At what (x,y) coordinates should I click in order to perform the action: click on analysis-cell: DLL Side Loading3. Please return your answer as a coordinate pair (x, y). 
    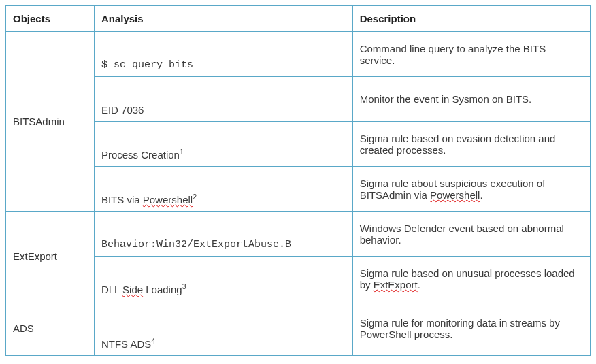
    Looking at the image, I should click on (223, 279).